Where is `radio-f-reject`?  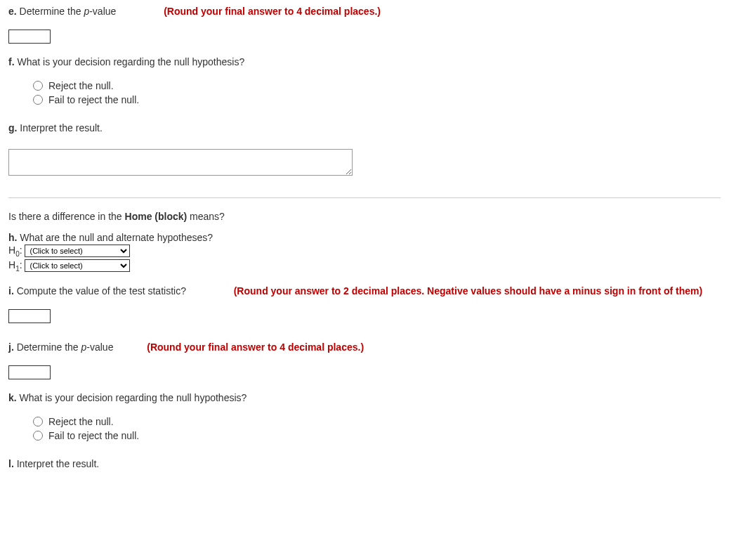
radio-f-reject is located at coordinates (38, 86).